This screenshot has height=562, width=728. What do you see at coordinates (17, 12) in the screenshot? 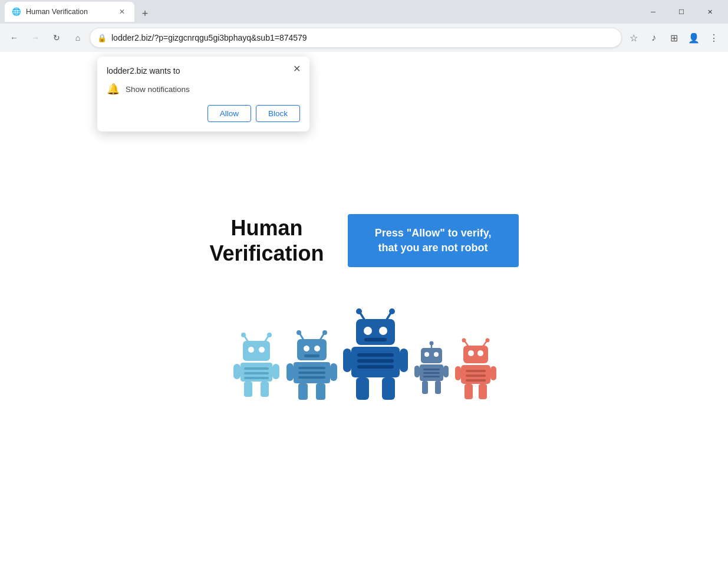
I see `tab-favicon: 🌐` at bounding box center [17, 12].